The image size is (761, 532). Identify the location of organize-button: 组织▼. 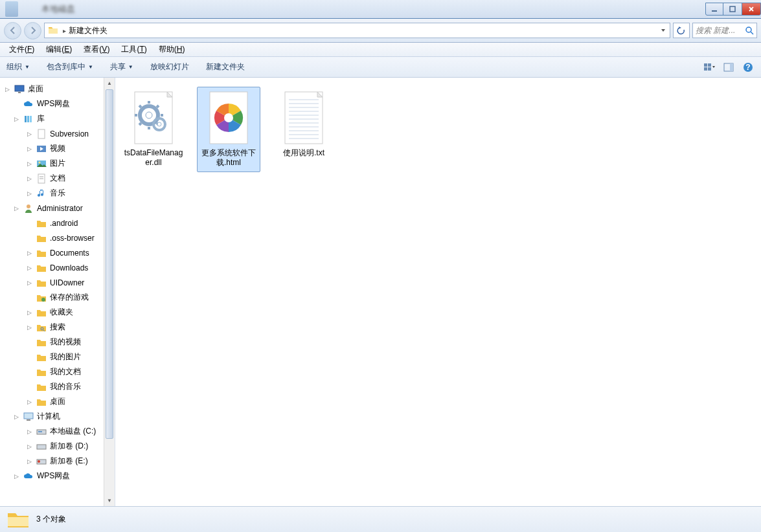
(18, 67).